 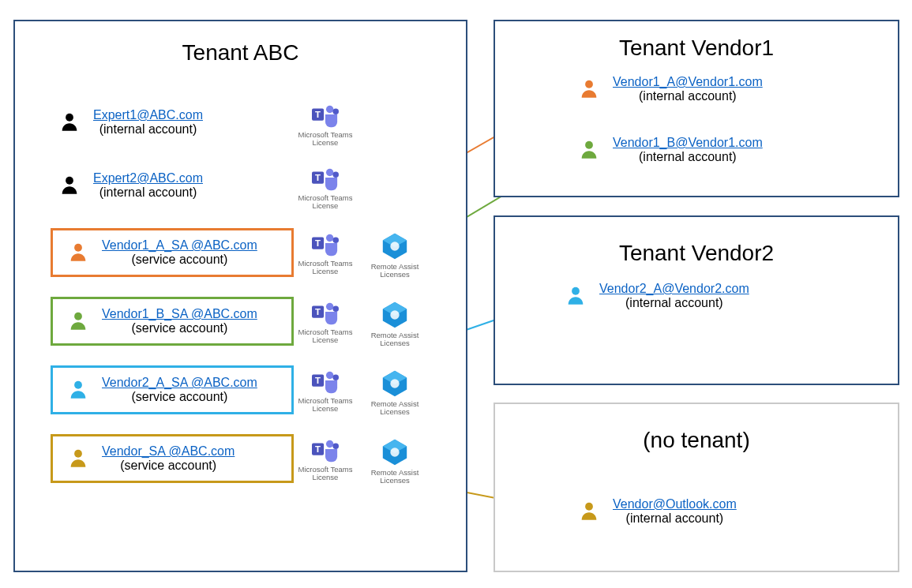 I want to click on vendor1-userb-email: Vendor1_B@Vendor1.com, so click(x=688, y=143).